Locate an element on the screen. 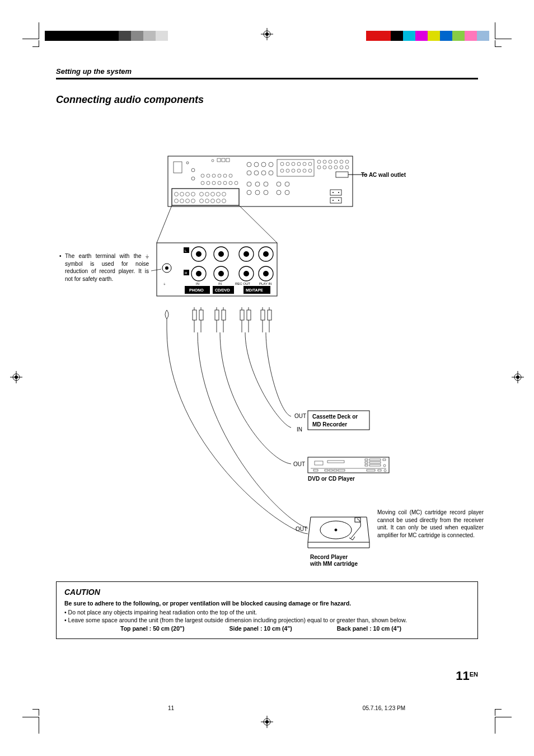  caution-line: • Do not place any objects impairing hea… is located at coordinates (267, 612).